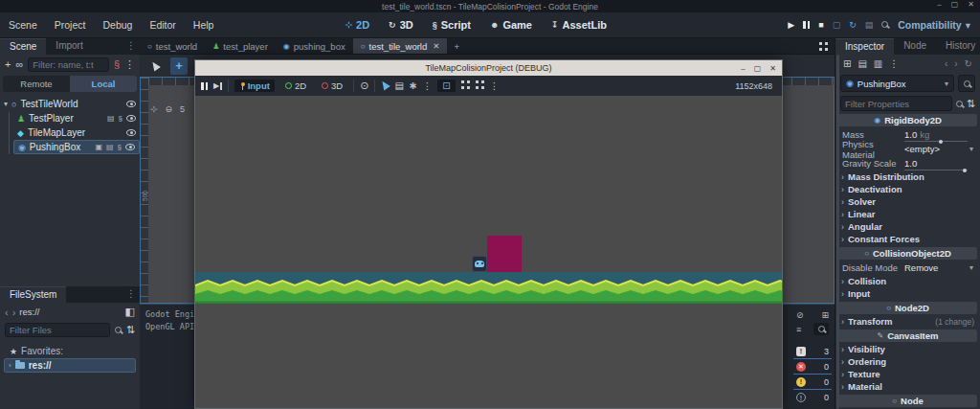 This screenshot has width=980, height=409. Describe the element at coordinates (6, 103) in the screenshot. I see `collapse-arrow-icon: ▾` at that location.